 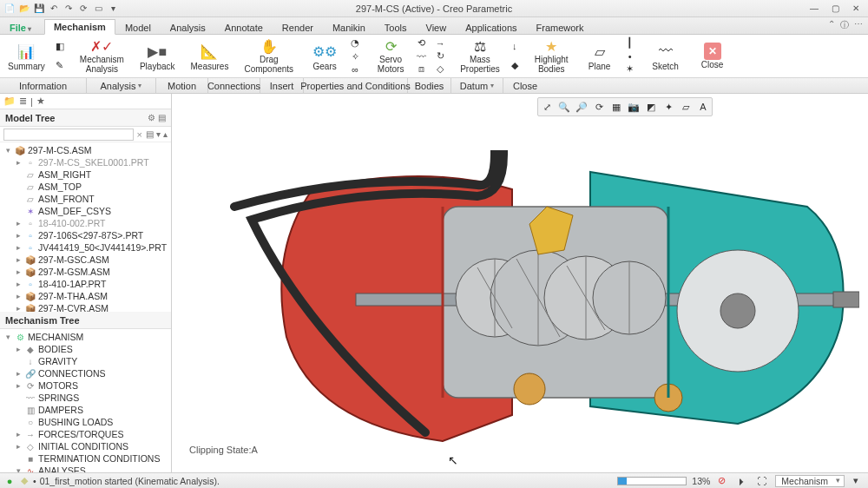 I want to click on tree-item: ▸📦297-M-GSC.ASM, so click(x=85, y=260).